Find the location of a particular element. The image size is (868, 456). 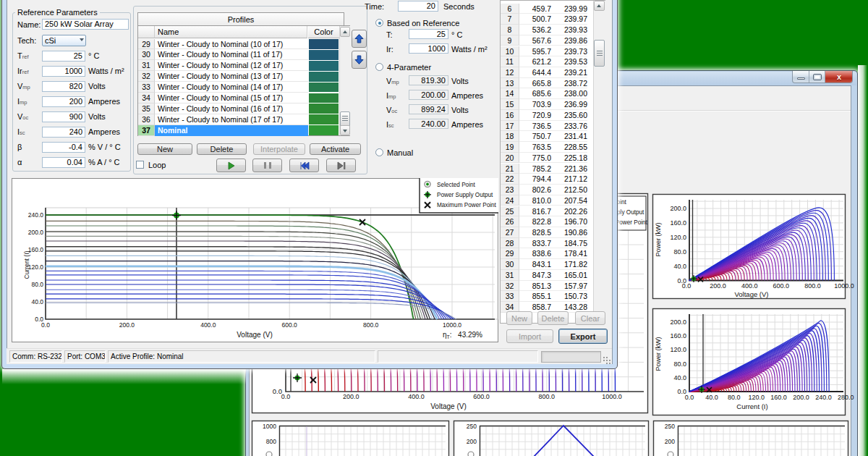

svg-text: 40.0 is located at coordinates (38, 302).